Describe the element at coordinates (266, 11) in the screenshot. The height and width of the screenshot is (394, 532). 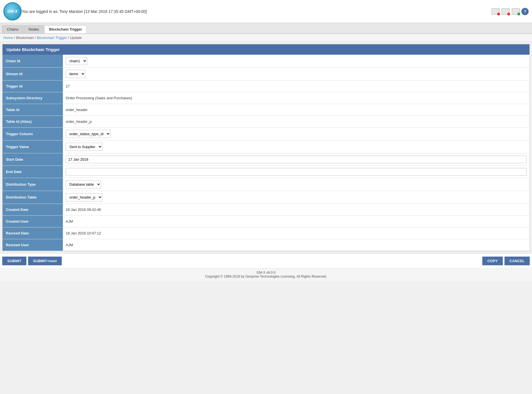
I see `header: GM-X You are logged in as: Tony Marston …` at that location.